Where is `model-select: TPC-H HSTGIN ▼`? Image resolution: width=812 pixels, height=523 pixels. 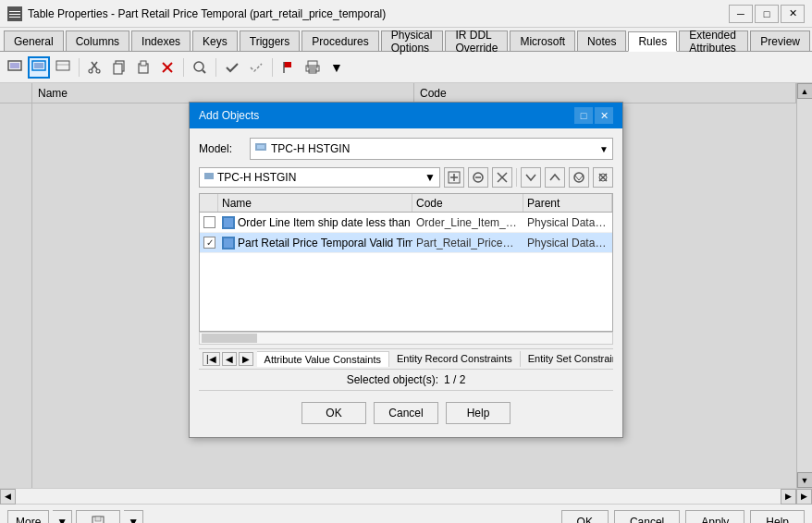 model-select: TPC-H HSTGIN ▼ is located at coordinates (431, 149).